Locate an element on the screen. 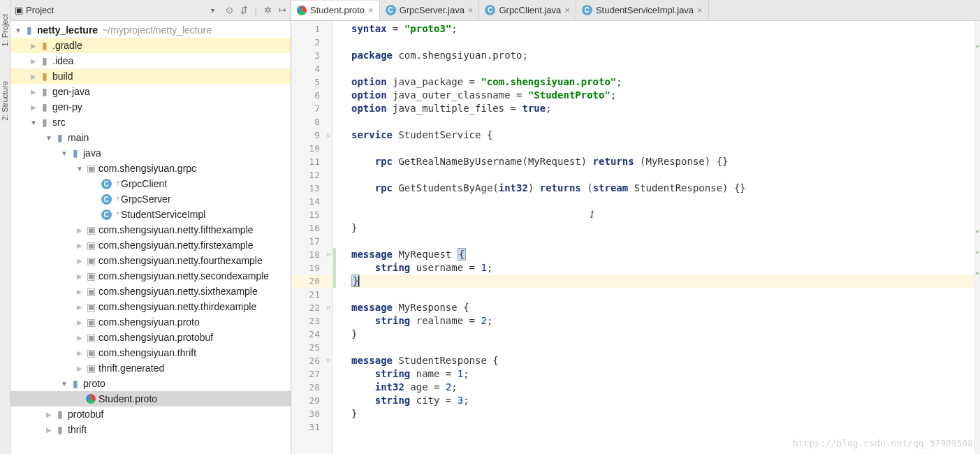 The width and height of the screenshot is (980, 454). code-line: message MyRequest { is located at coordinates (666, 254).